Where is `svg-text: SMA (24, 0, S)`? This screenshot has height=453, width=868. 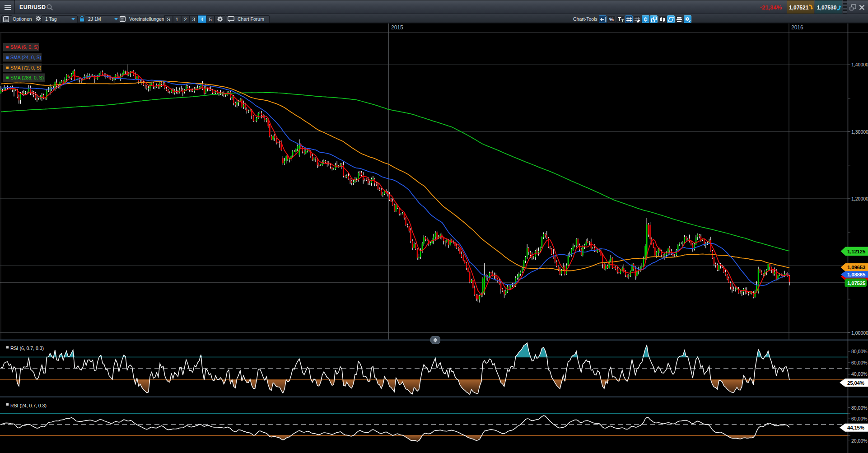 svg-text: SMA (24, 0, S) is located at coordinates (26, 57).